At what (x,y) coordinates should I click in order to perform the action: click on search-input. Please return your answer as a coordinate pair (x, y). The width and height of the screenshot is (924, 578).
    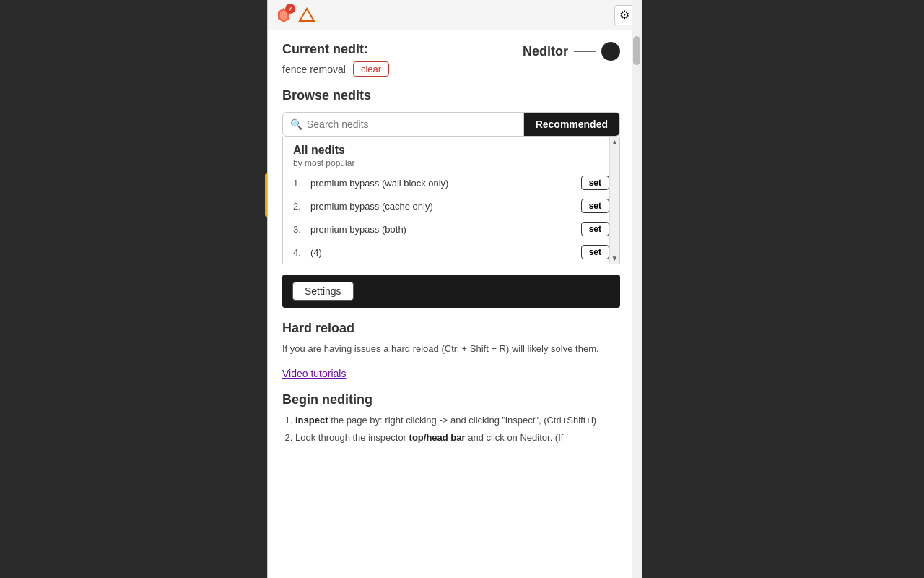
    Looking at the image, I should click on (411, 124).